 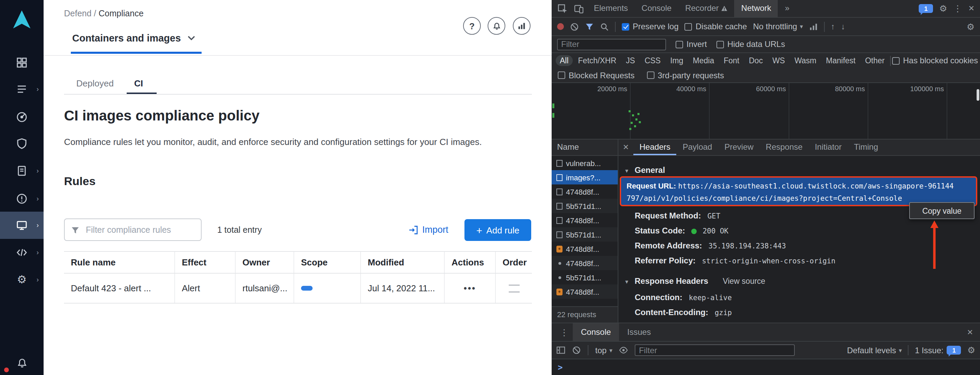 I want to click on request-row: vulnerab..., so click(x=585, y=163).